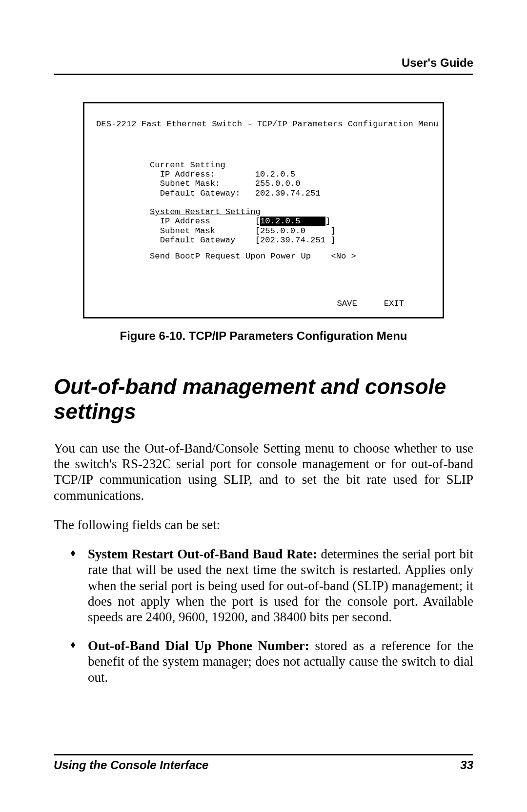 The image size is (527, 812). What do you see at coordinates (264, 74) in the screenshot?
I see `header-rule` at bounding box center [264, 74].